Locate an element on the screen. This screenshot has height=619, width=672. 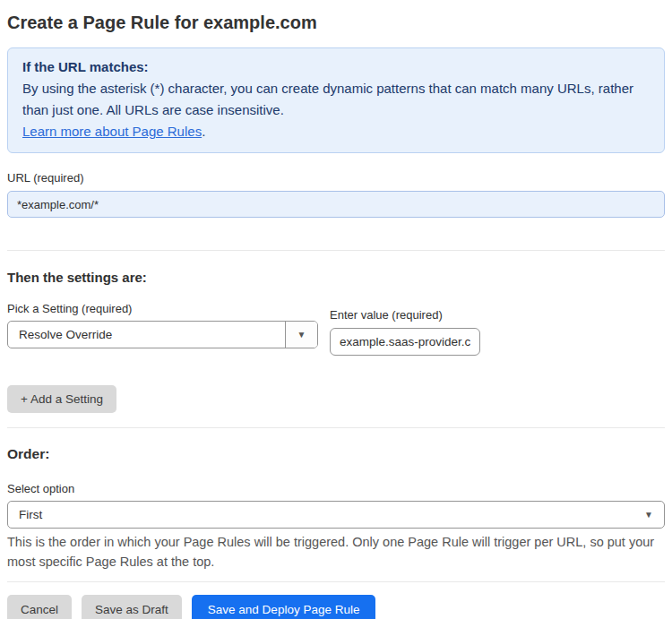
setting-value-label: Enter value (required) is located at coordinates (405, 315).